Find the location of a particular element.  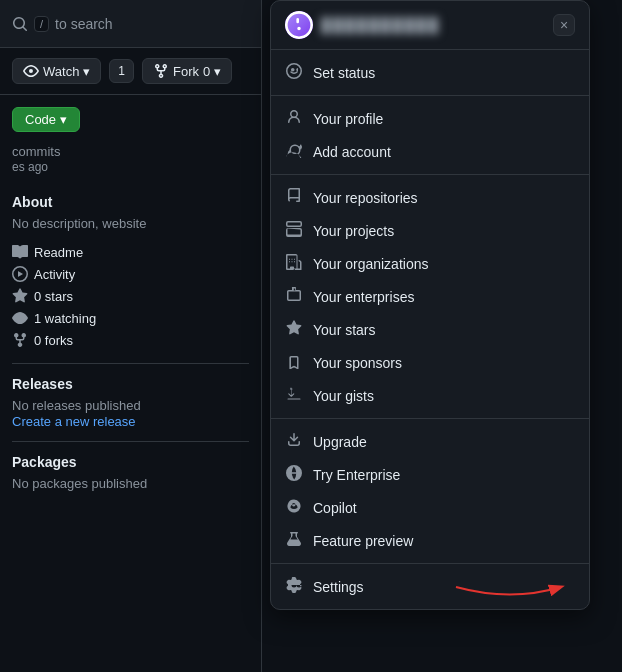

person-add-icon is located at coordinates (294, 152).